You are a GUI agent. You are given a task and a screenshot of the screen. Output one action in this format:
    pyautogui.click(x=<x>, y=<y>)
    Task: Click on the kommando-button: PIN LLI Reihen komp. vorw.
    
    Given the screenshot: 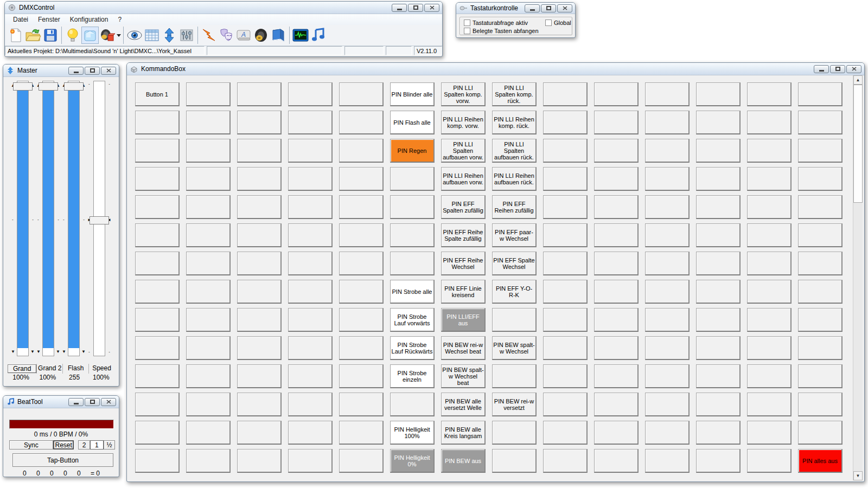 What is the action you would take?
    pyautogui.click(x=463, y=123)
    